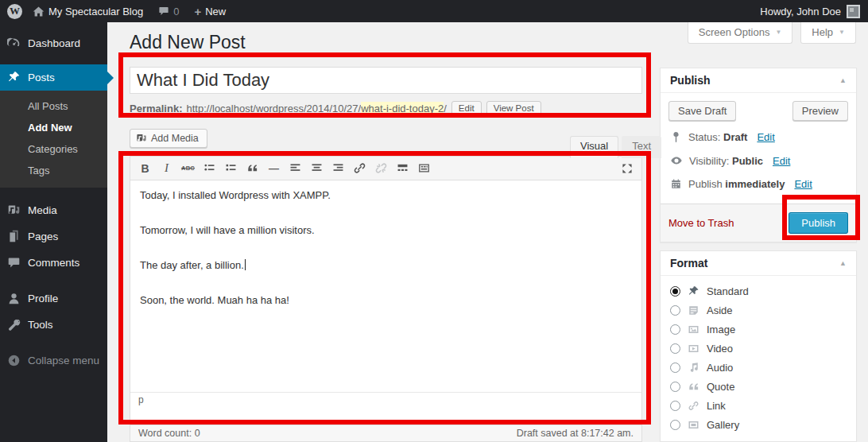  What do you see at coordinates (169, 11) in the screenshot?
I see `comments-shortcut: 0` at bounding box center [169, 11].